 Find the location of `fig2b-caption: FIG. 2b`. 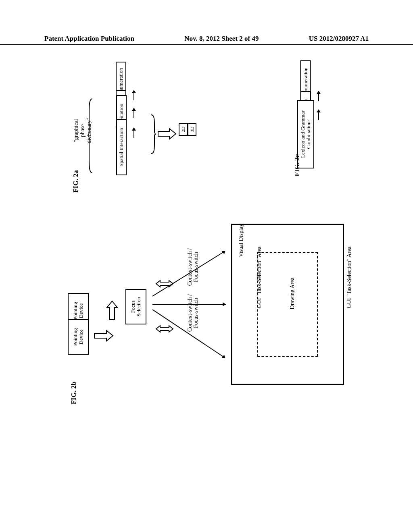

fig2b-caption: FIG. 2b is located at coordinates (74, 393).